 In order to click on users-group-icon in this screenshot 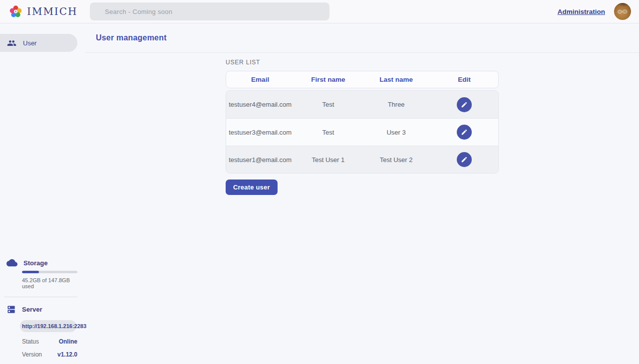, I will do `click(12, 43)`.